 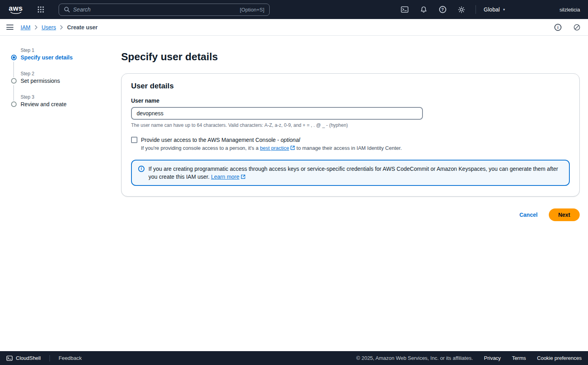 What do you see at coordinates (350, 101) in the screenshot?
I see `user-name-label: User name` at bounding box center [350, 101].